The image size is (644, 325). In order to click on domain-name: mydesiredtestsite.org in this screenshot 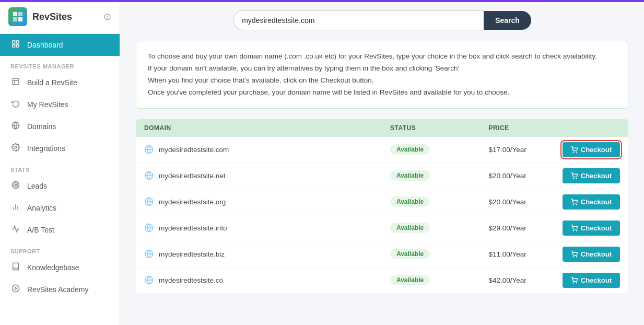, I will do `click(192, 202)`.